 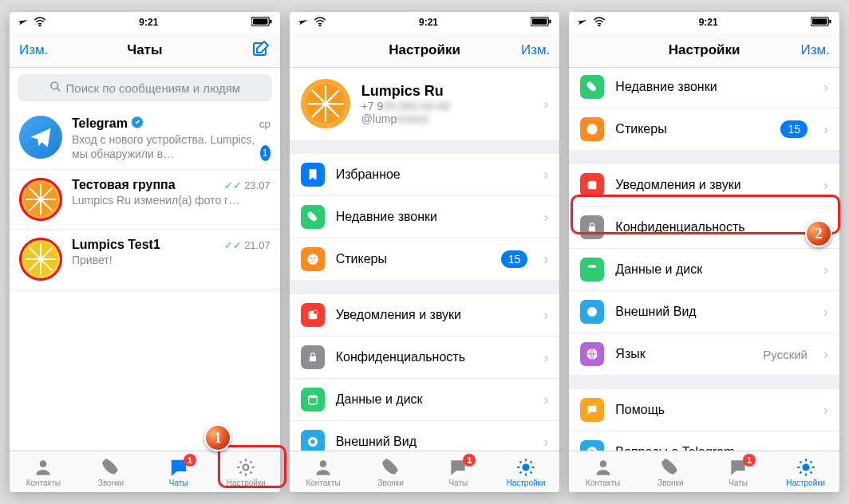 I want to click on status-bar: 9:21, so click(x=704, y=22).